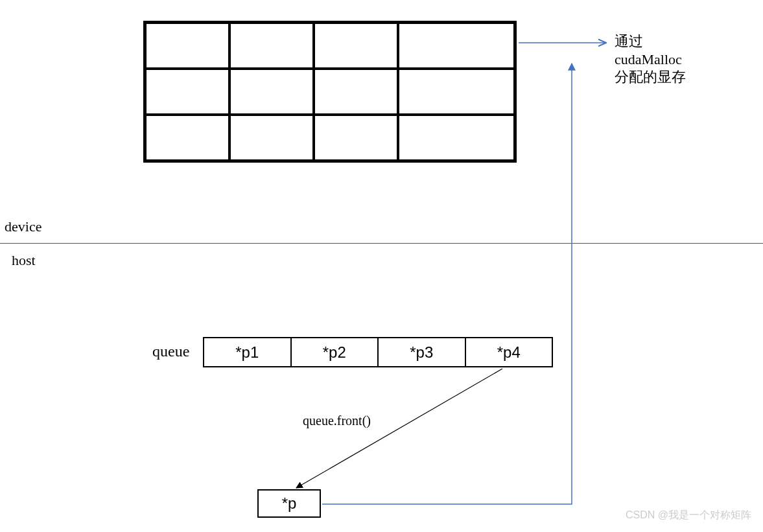 The width and height of the screenshot is (763, 532). Describe the element at coordinates (650, 60) in the screenshot. I see `cudamalloc-annotation: 通过 cudaMalloc 分配的显存` at that location.